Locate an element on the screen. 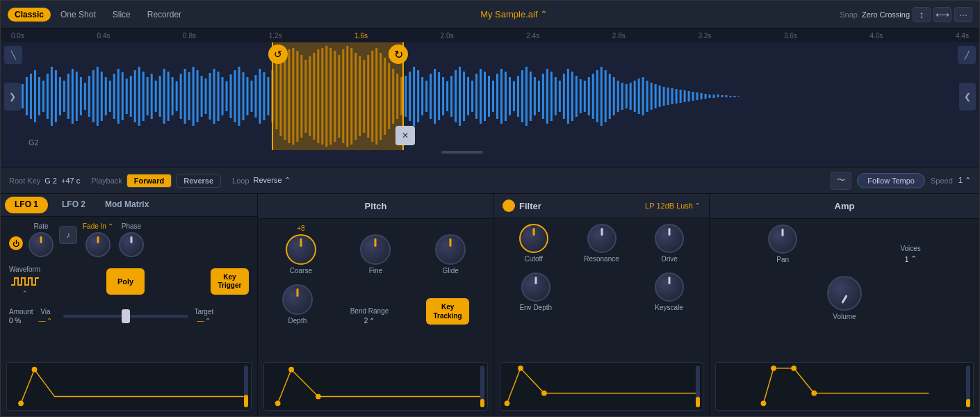 This screenshot has height=417, width=980. key-tracking-btn: KeyTracking is located at coordinates (448, 311).